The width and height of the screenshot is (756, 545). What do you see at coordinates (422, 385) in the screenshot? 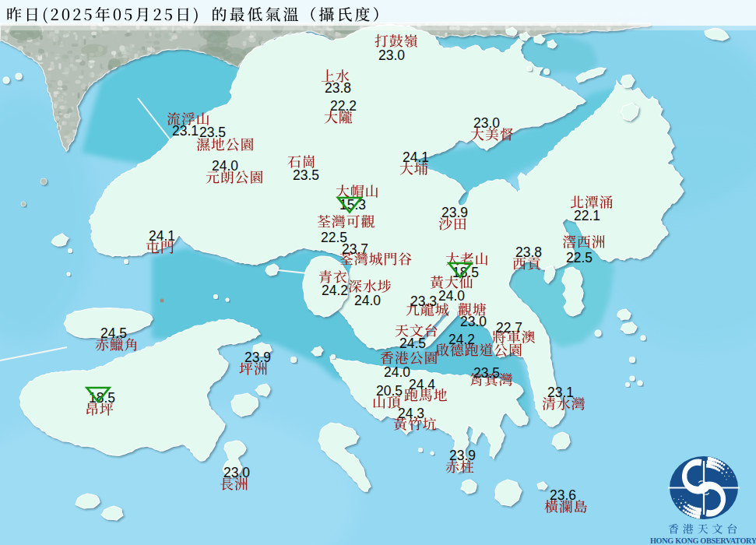
I see `svg-text: 24.4` at bounding box center [422, 385].